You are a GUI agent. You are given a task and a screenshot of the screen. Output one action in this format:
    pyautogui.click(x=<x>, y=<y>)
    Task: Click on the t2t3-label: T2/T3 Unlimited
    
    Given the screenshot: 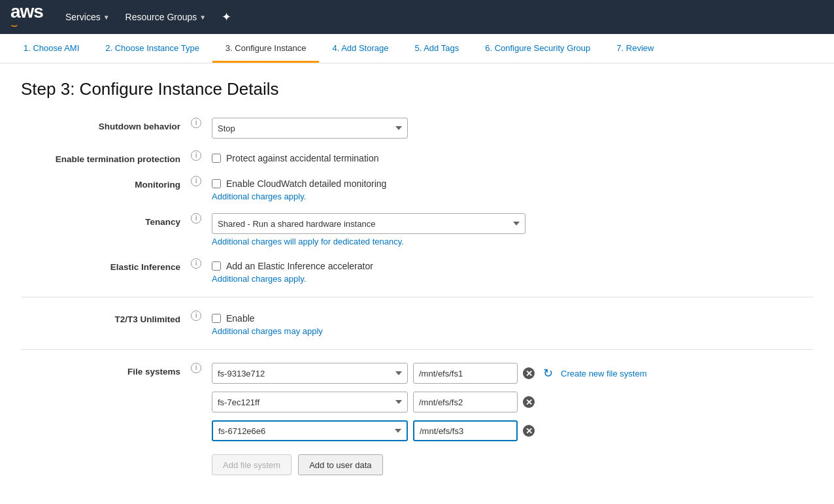 What is the action you would take?
    pyautogui.click(x=106, y=318)
    